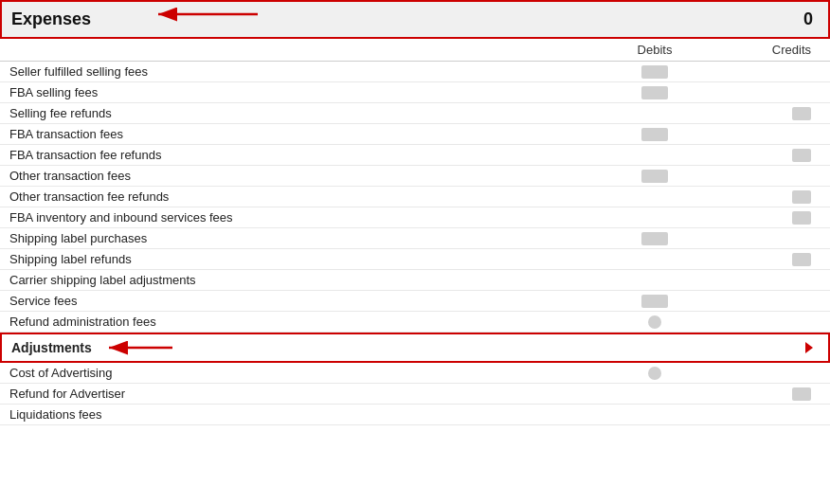 The height and width of the screenshot is (504, 830). Describe the element at coordinates (415, 348) in the screenshot. I see `adjustments-row: Adjustments` at that location.